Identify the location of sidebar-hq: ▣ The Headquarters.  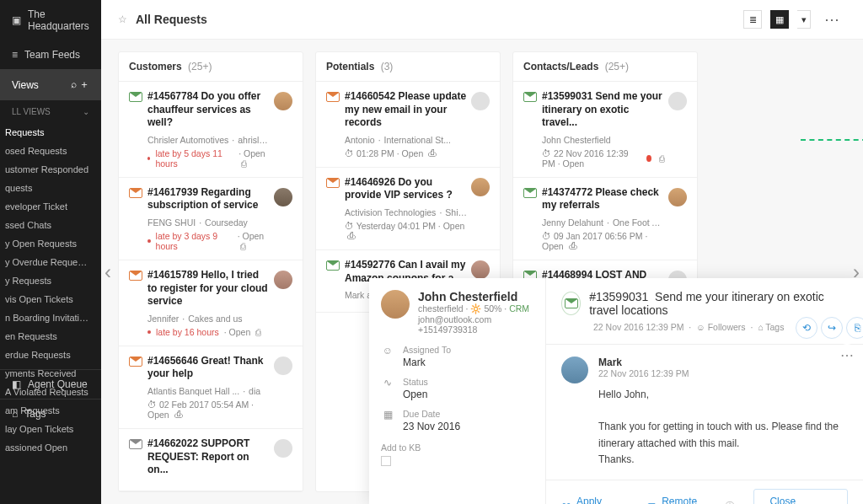
(51, 20).